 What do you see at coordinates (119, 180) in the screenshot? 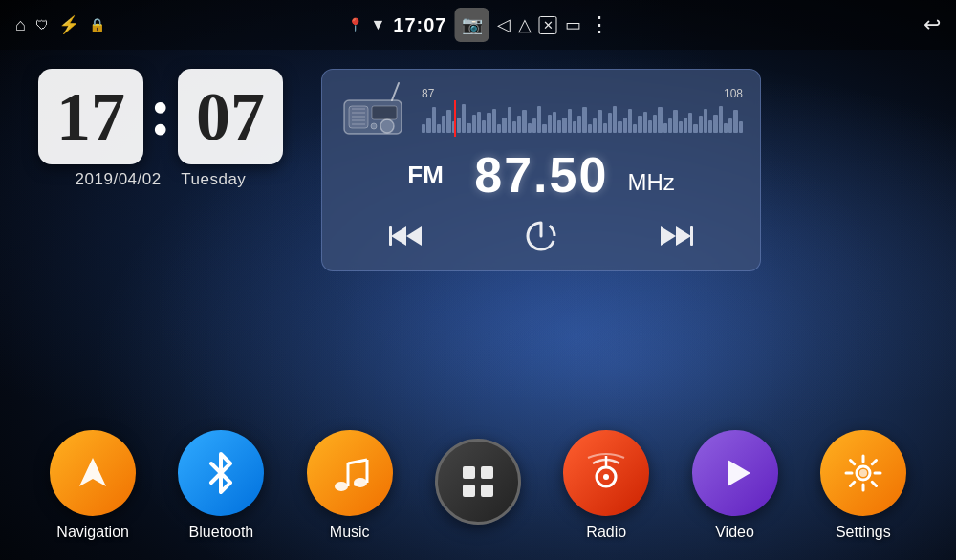
I see `clock-date-value: 2019/04/02` at bounding box center [119, 180].